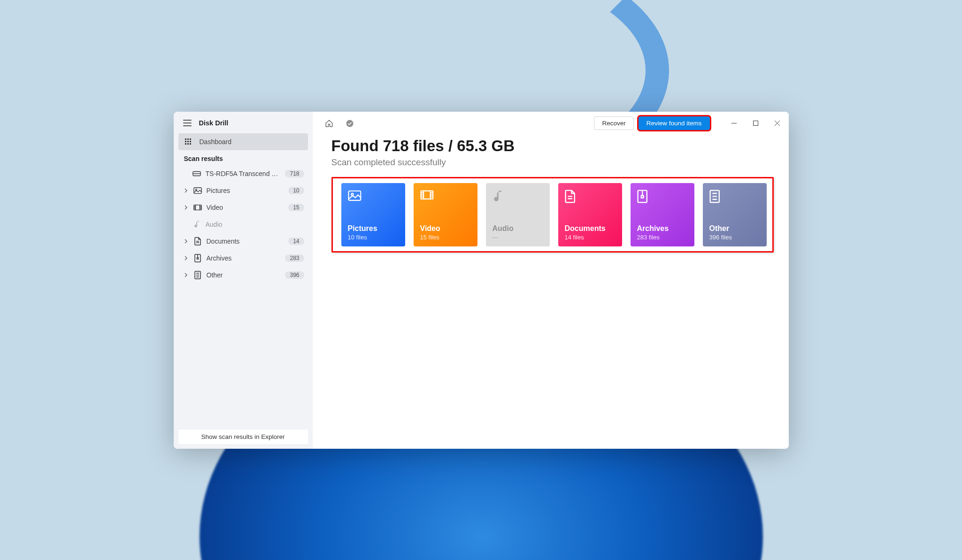  I want to click on card-subtitle: 396 files, so click(735, 238).